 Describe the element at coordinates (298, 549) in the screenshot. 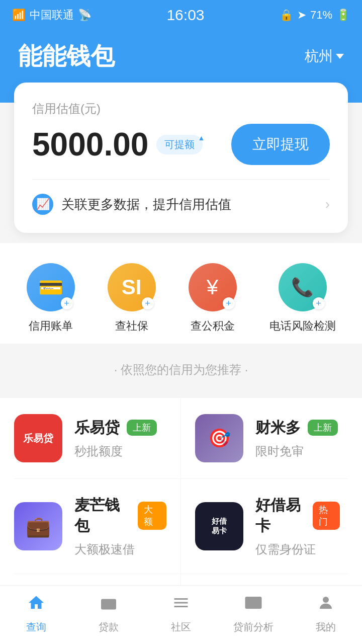

I see `loan-desc-haojie: 仅需身份证` at that location.